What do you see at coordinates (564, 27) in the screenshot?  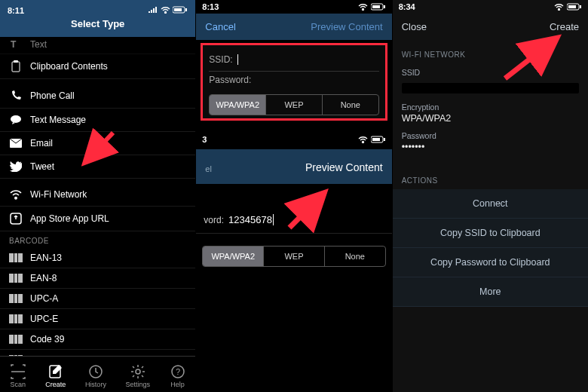 I see `create-button: Create` at bounding box center [564, 27].